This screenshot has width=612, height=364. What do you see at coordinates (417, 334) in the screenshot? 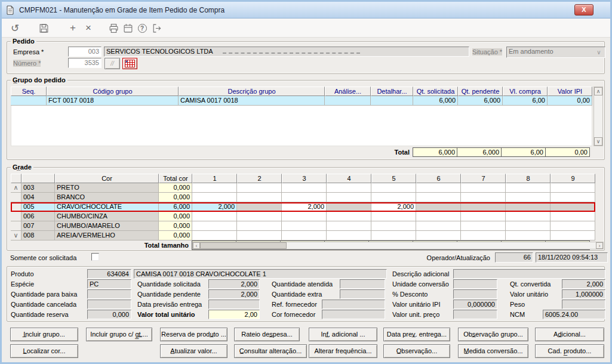
I see `data-prev-entrega-button: Data prev̲. entrega...` at bounding box center [417, 334].